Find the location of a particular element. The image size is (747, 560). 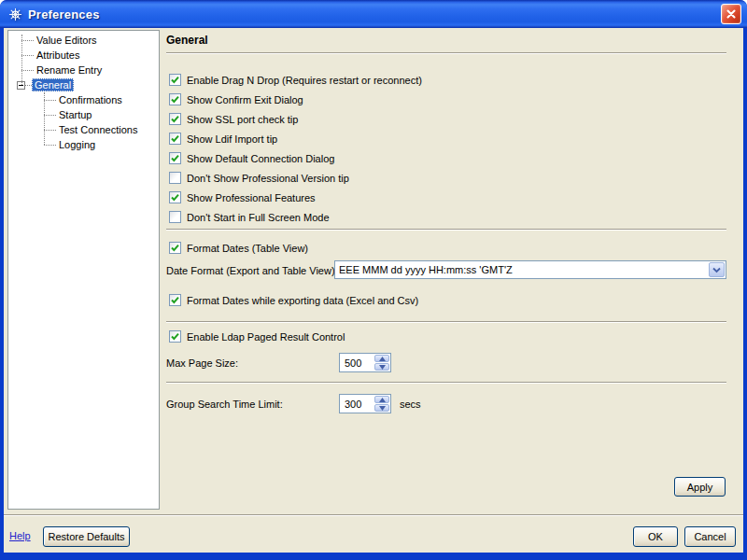

date-format-label: Date Format (Export and Table View): is located at coordinates (252, 271).